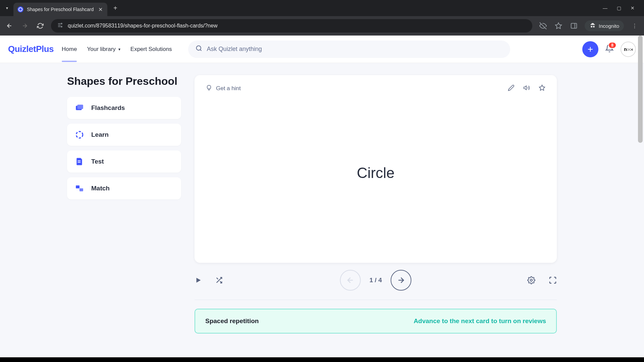 This screenshot has width=644, height=362. What do you see at coordinates (40, 26) in the screenshot?
I see `reload-button` at bounding box center [40, 26].